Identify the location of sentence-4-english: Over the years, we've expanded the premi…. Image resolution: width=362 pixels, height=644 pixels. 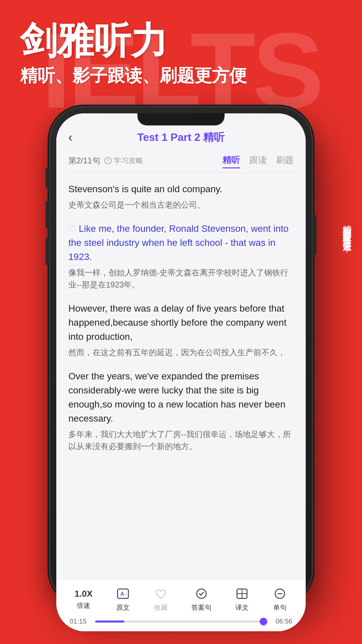
(181, 397).